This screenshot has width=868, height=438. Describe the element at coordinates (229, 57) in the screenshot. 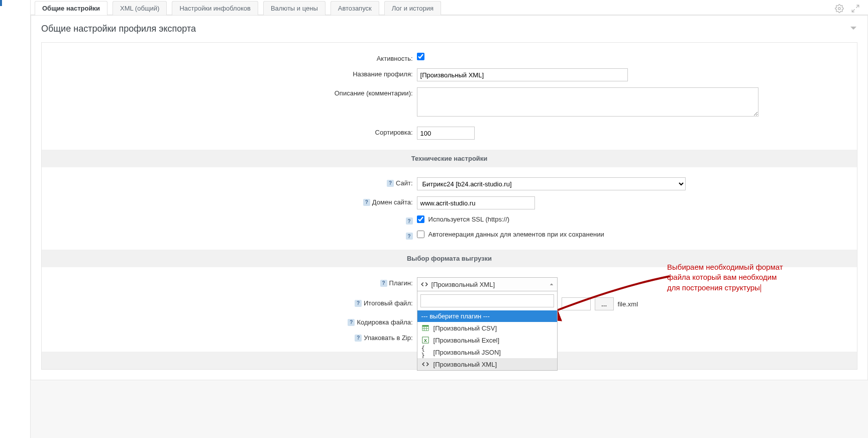

I see `label-active: Активность:` at that location.